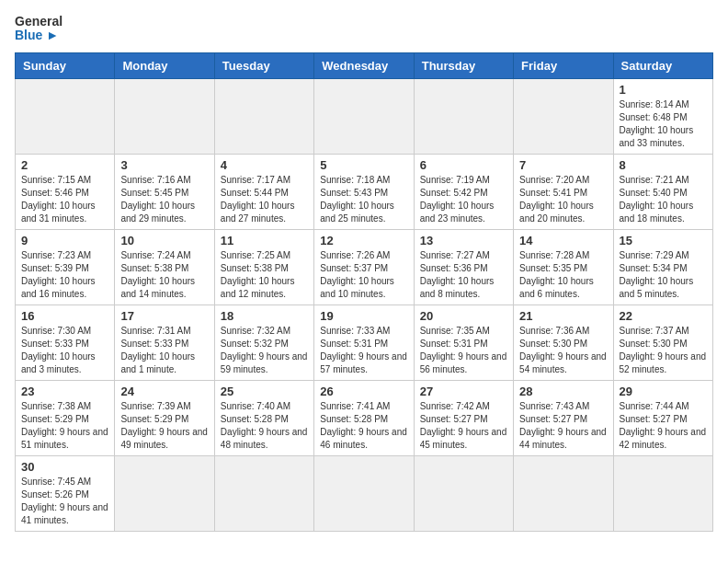 This screenshot has width=728, height=563. I want to click on calendar-cell: 13Sunrise: 7:27 AM Sunset: 5:36 PM Dayli…, so click(463, 267).